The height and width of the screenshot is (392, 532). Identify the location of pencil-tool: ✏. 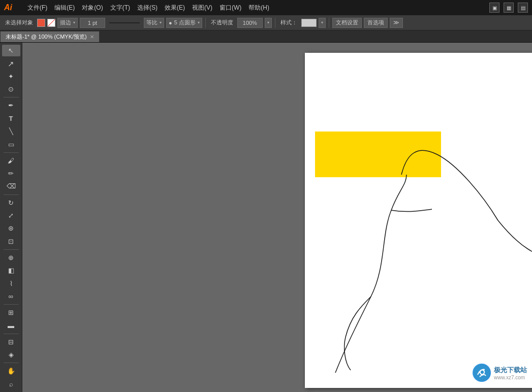
(11, 174).